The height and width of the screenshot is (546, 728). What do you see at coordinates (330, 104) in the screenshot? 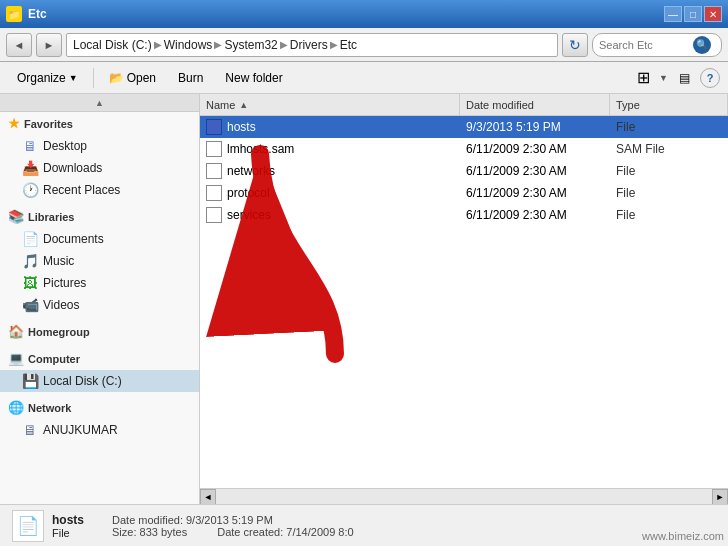
I see `col-header-name: Name ▲` at bounding box center [330, 104].